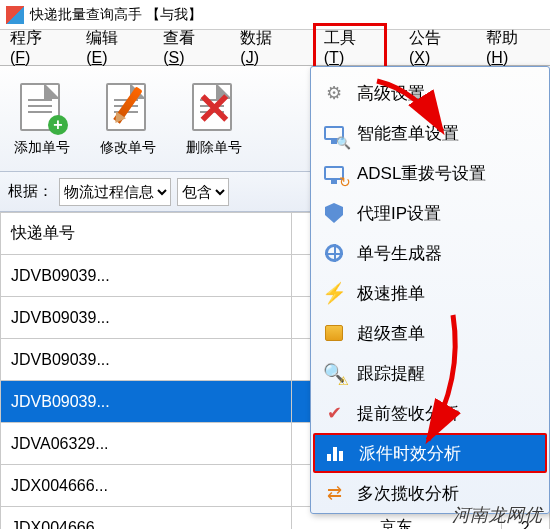 This screenshot has width=550, height=529. I want to click on presign-icon: ✔, so click(334, 413).